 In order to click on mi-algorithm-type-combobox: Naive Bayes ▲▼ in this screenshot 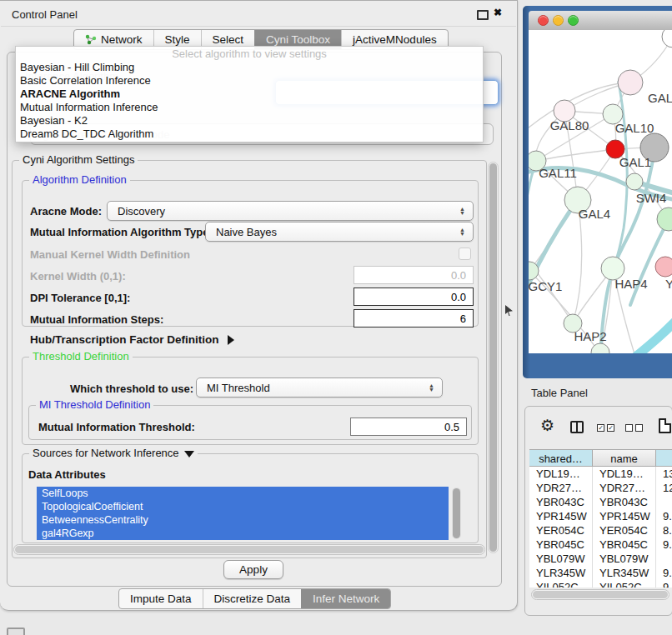, I will do `click(339, 232)`.